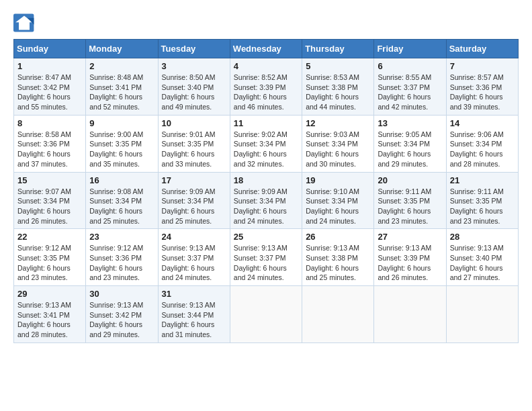  What do you see at coordinates (194, 93) in the screenshot?
I see `day-info: Sunrise: 8:50 AMSunset: 3:40 PMDaylight:…` at bounding box center [194, 93].